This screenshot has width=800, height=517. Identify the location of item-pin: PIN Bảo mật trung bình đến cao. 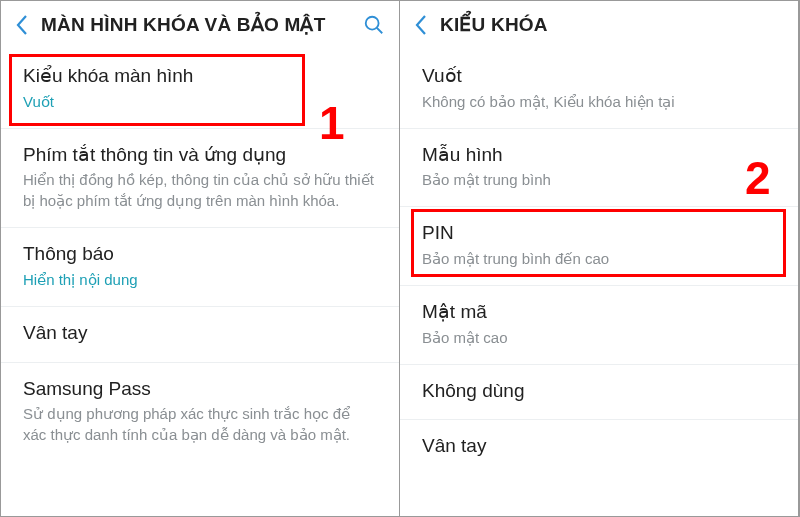
(599, 246).